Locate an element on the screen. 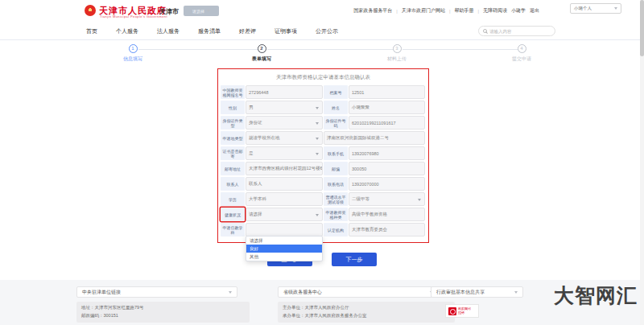 Image resolution: width=644 pixels, height=325 pixels. nav-item-certificates: 证明事项 is located at coordinates (286, 31).